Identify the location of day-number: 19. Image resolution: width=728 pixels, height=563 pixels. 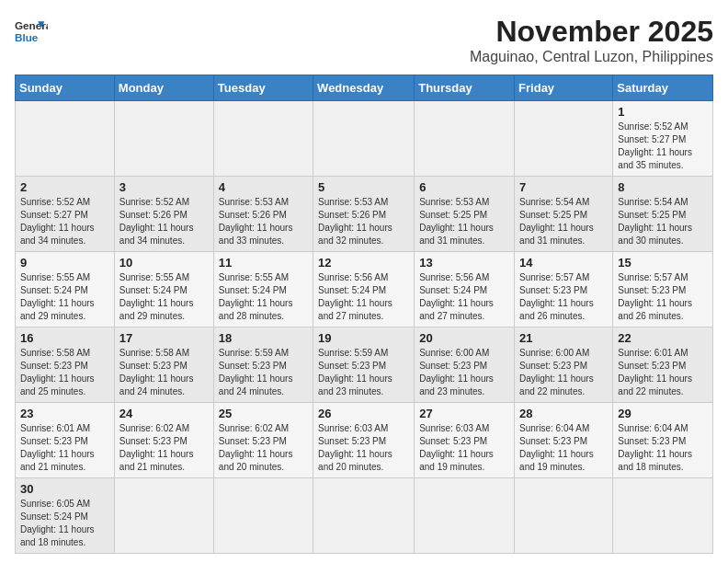
(364, 339).